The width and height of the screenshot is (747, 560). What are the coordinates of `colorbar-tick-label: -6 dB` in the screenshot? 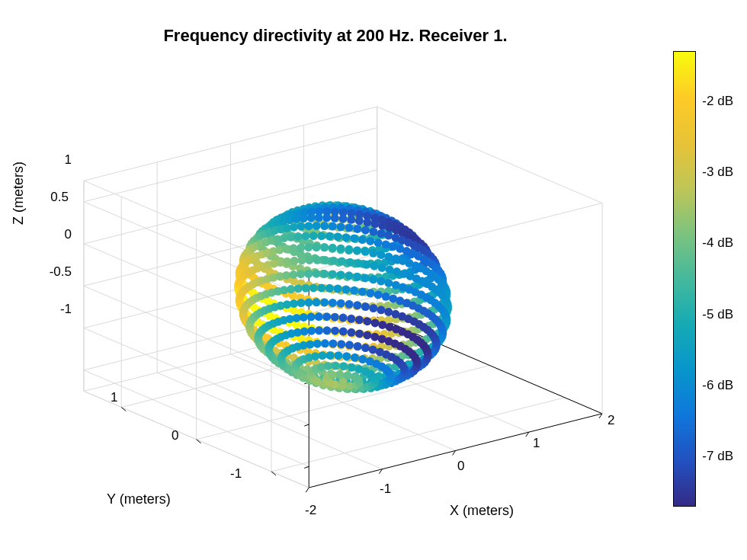 It's located at (718, 386).